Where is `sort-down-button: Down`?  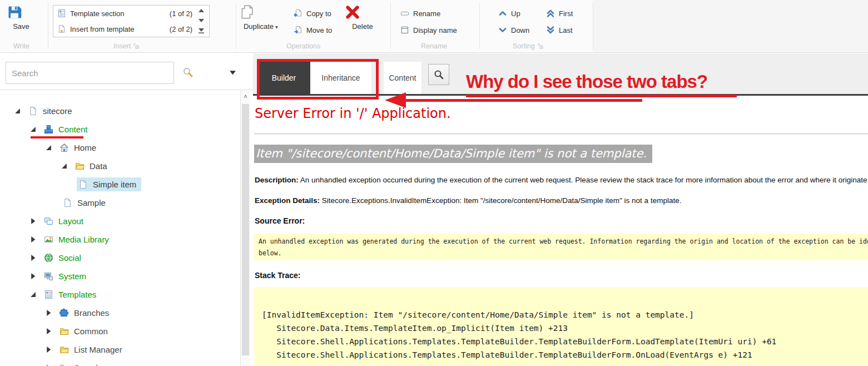 sort-down-button: Down is located at coordinates (514, 30).